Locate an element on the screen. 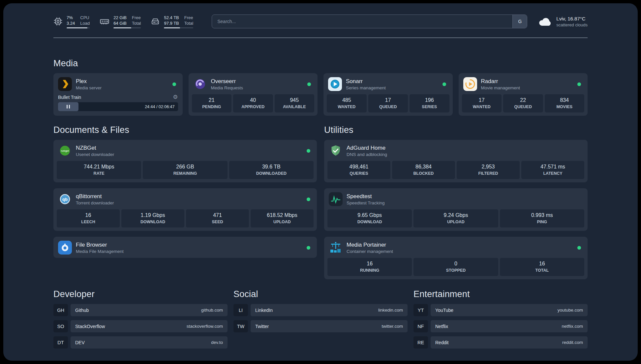 This screenshot has height=364, width=641. memory-label-bottom: Total is located at coordinates (137, 23).